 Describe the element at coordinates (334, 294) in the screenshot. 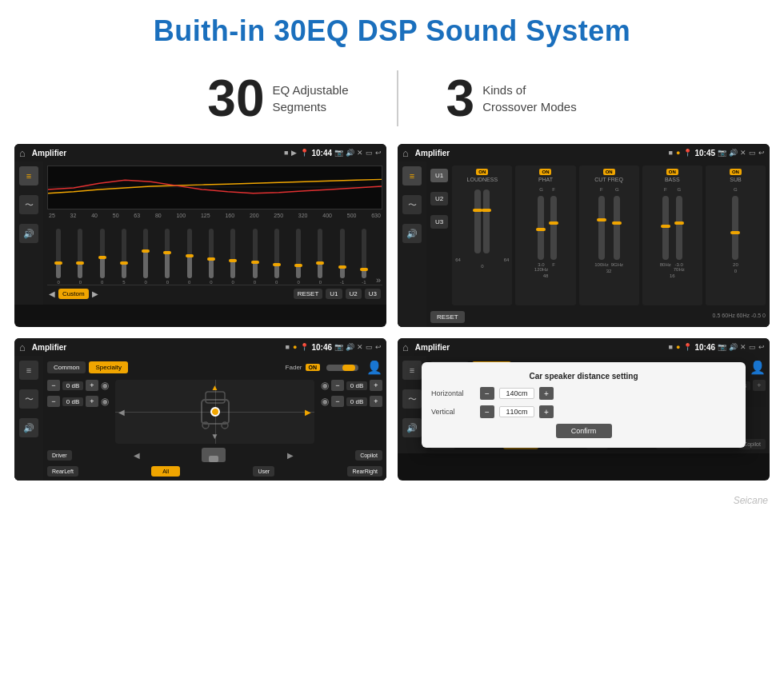

I see `u1-btn-tl: U1` at that location.